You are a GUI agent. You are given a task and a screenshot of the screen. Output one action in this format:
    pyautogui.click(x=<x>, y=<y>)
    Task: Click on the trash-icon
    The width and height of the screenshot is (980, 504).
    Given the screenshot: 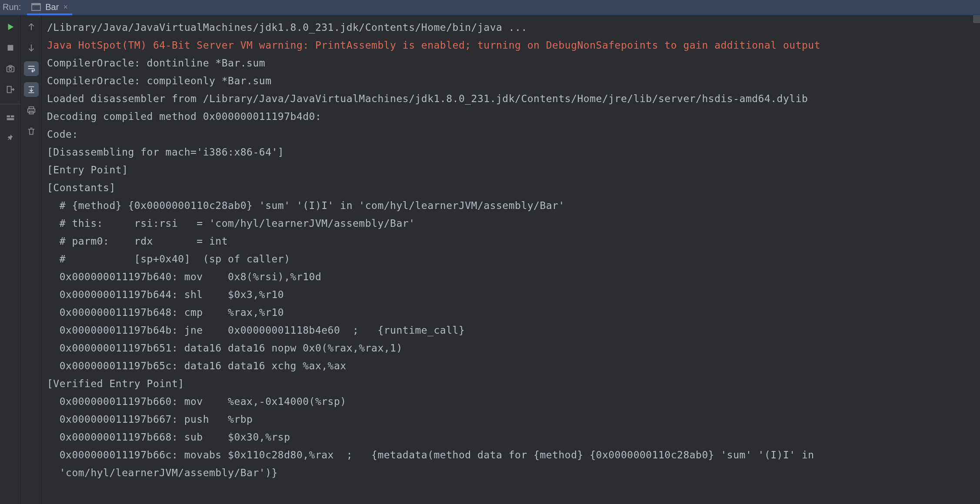 What is the action you would take?
    pyautogui.click(x=31, y=131)
    